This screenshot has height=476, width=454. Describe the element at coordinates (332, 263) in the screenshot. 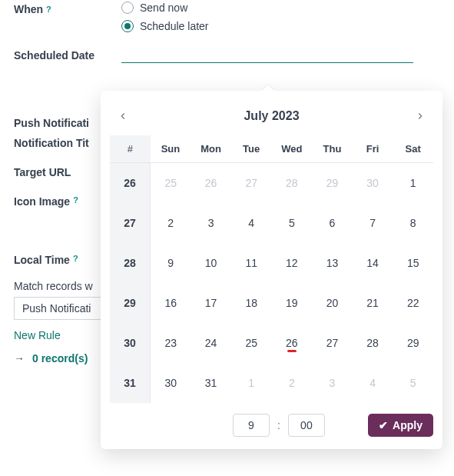

I see `calendar-day-cell: 13` at that location.